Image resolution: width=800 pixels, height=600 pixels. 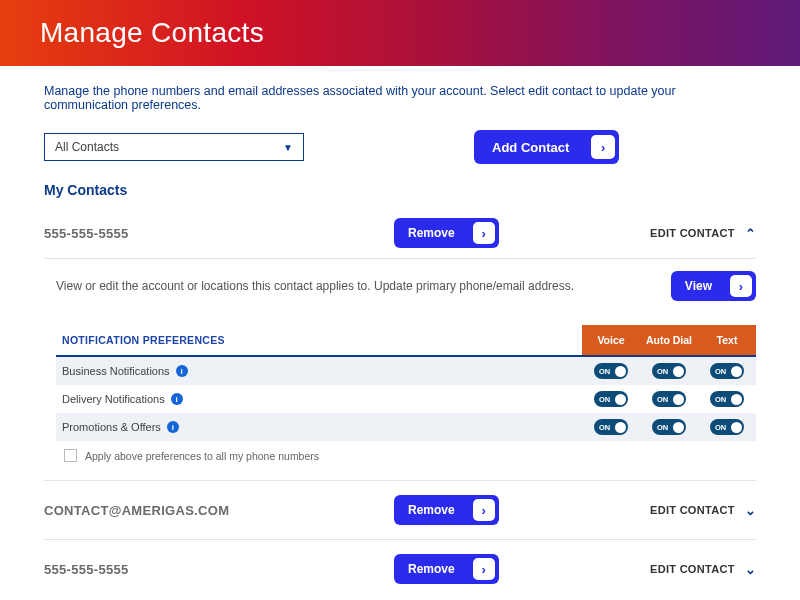 I want to click on chevron-up-icon: ⌃, so click(x=750, y=234).